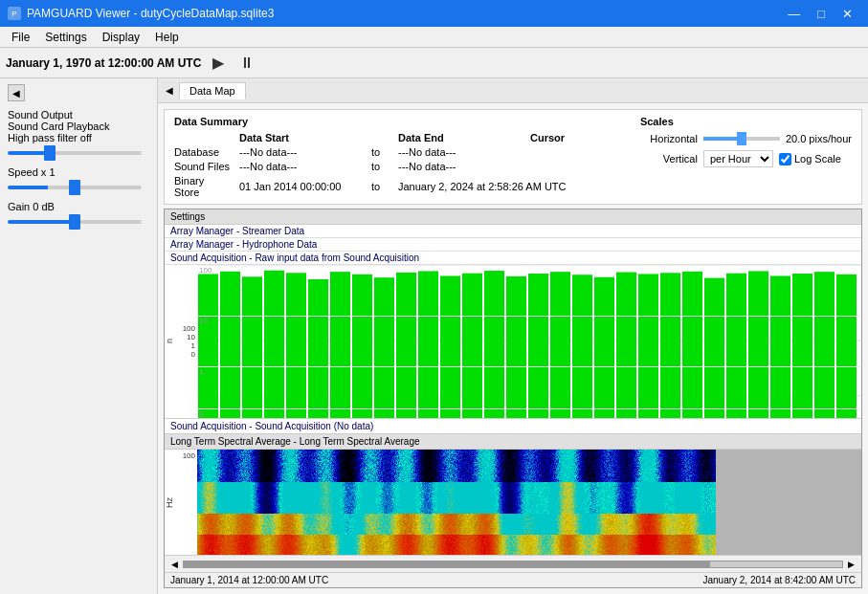  Describe the element at coordinates (559, 138) in the screenshot. I see `cursor-header: Cursor` at that location.